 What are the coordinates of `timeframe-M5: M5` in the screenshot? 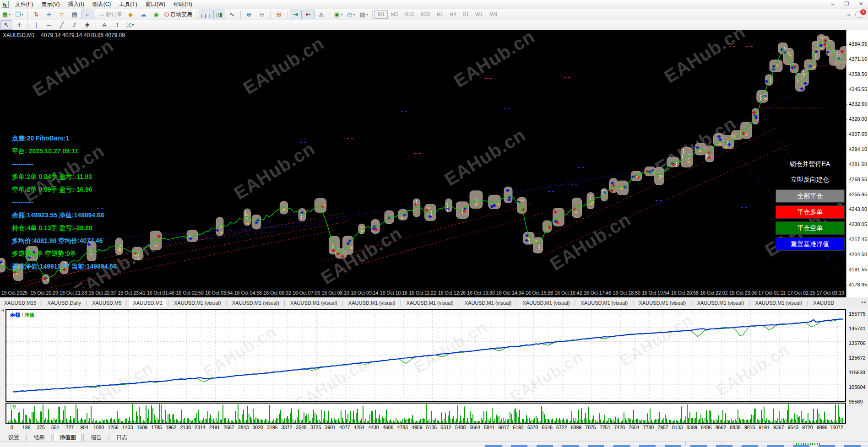 It's located at (395, 15).